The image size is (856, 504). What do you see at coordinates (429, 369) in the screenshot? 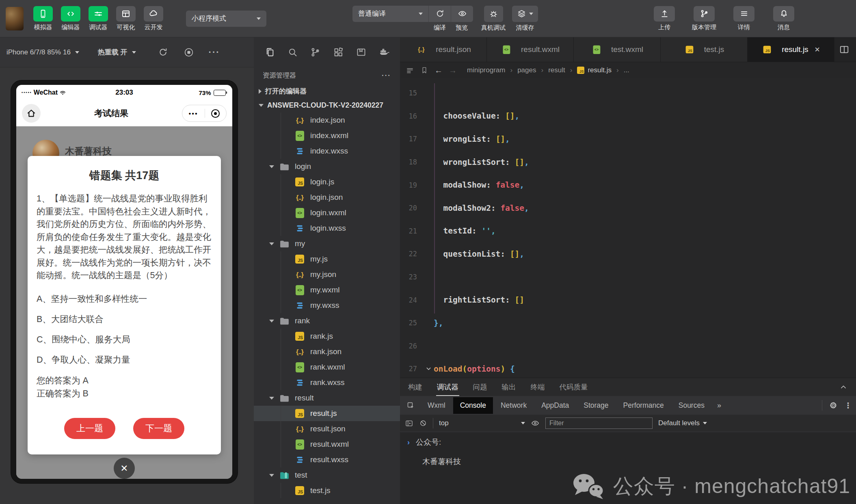
I see `fold-chevron-icon` at bounding box center [429, 369].